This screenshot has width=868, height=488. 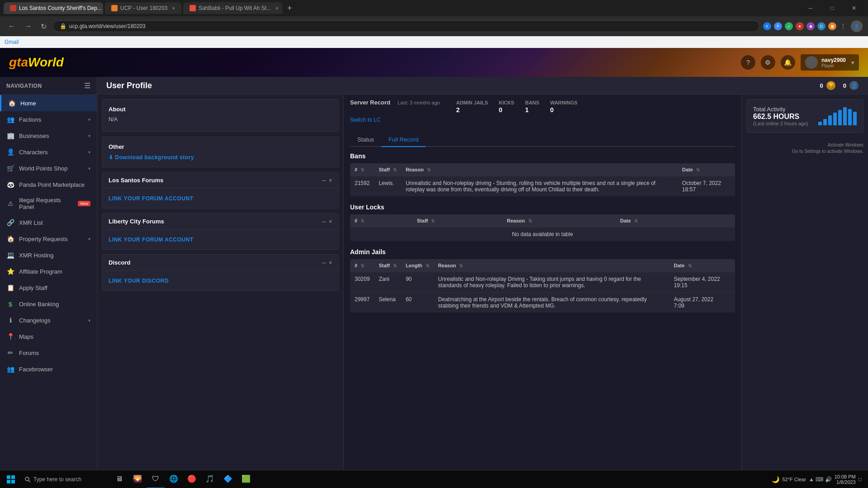 I want to click on ajails-col-id: # ⇅, so click(x=362, y=266).